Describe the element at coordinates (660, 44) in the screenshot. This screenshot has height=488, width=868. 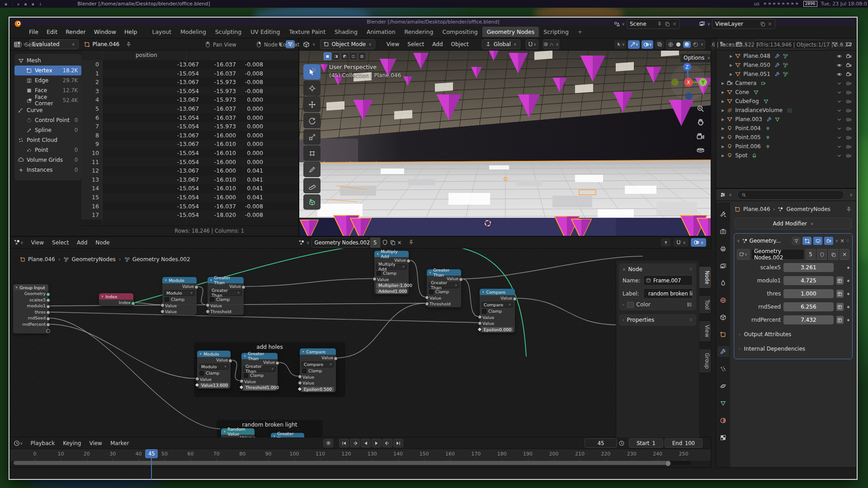
I see `xray-toggle-icon` at that location.